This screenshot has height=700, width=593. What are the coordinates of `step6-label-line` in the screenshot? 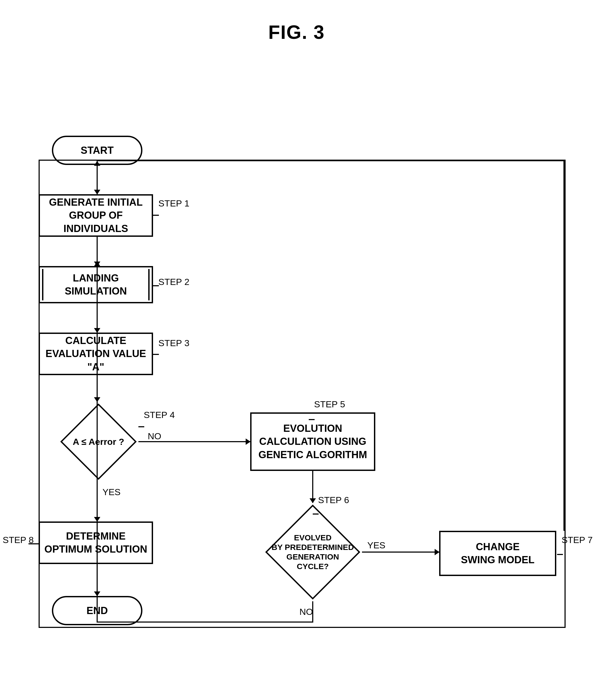 It's located at (316, 514).